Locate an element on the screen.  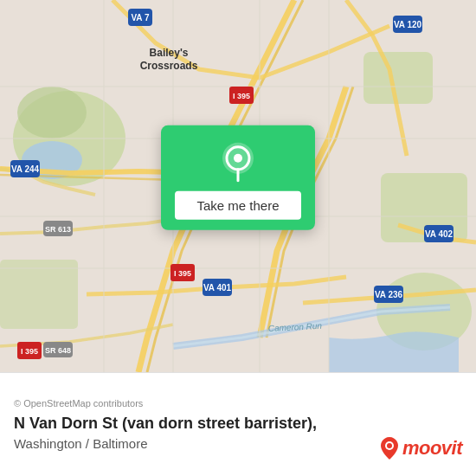
svg-text: VA 401 is located at coordinates (218, 287).